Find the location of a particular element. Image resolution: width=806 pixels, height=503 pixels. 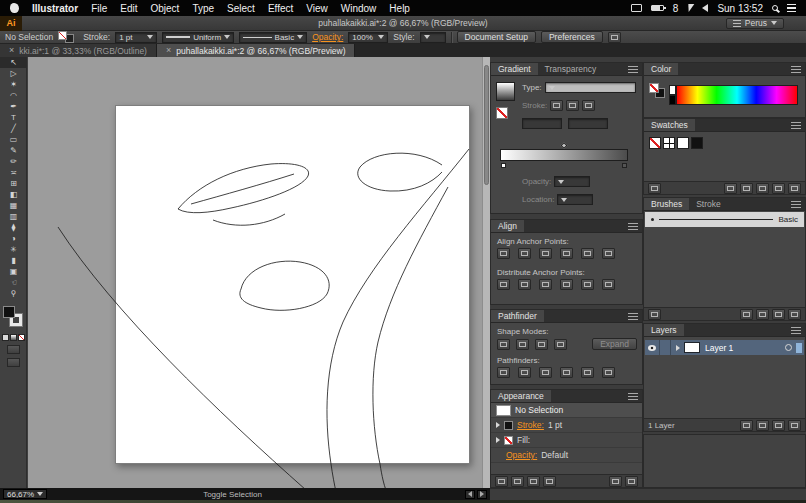

add-new-stroke-icon is located at coordinates (502, 482).